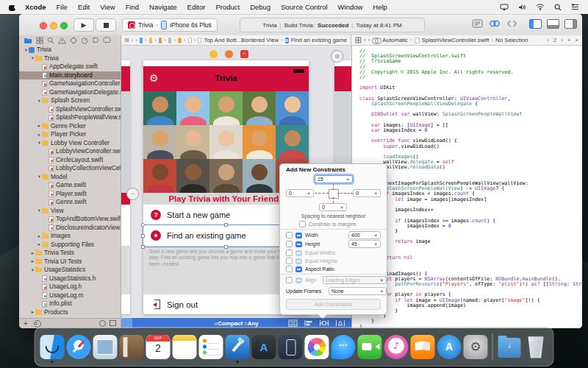  Describe the element at coordinates (290, 280) in the screenshot. I see `align-checkbox` at that location.